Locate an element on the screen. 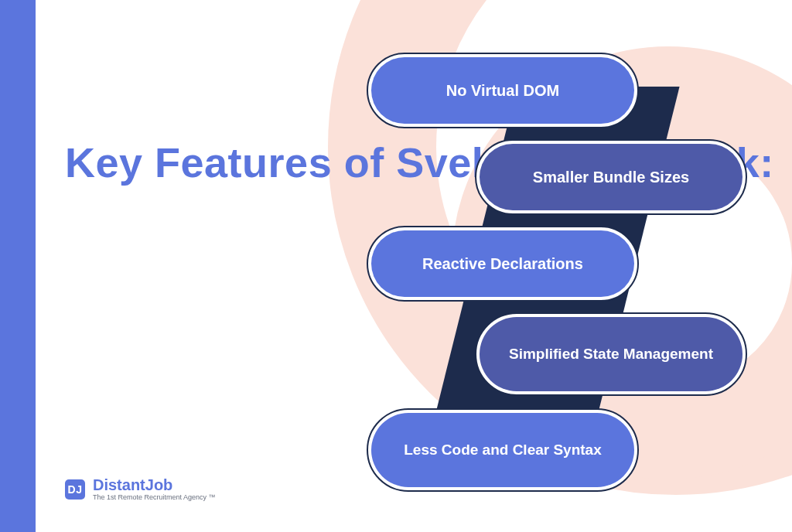  logo-mark-text: DJ is located at coordinates (76, 489).